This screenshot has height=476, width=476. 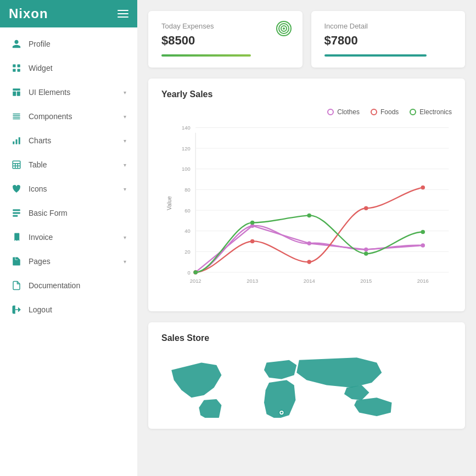 What do you see at coordinates (186, 148) in the screenshot?
I see `svg-text: 120` at bounding box center [186, 148].